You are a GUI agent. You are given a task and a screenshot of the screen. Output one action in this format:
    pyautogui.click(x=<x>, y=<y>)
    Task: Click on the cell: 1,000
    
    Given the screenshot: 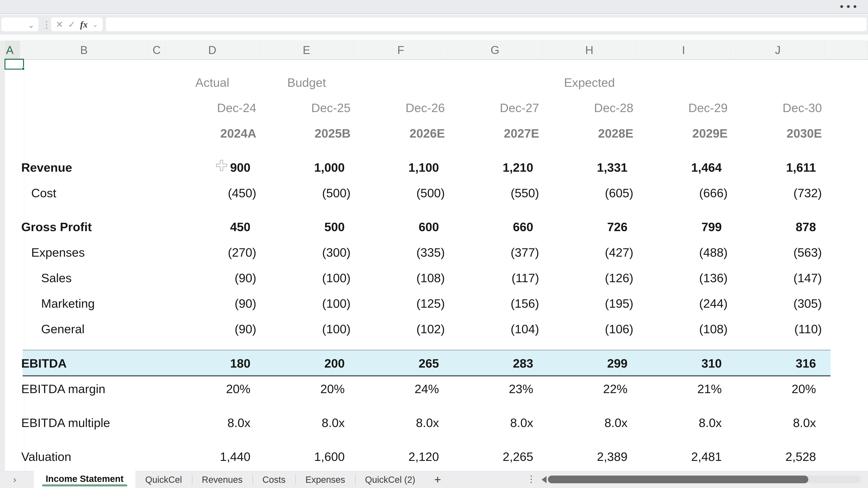 What is the action you would take?
    pyautogui.click(x=307, y=167)
    